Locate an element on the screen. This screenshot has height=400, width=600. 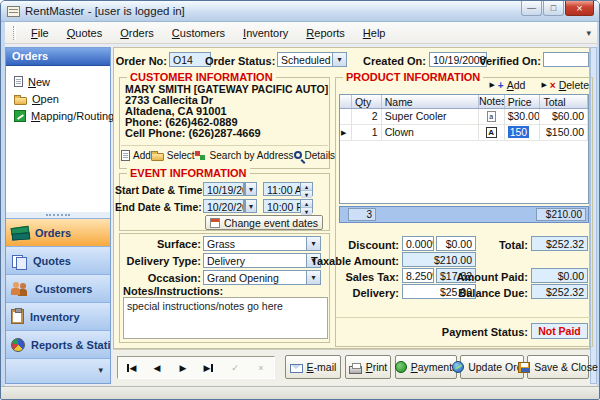
start-time-field: 11:00 AM is located at coordinates (282, 189).